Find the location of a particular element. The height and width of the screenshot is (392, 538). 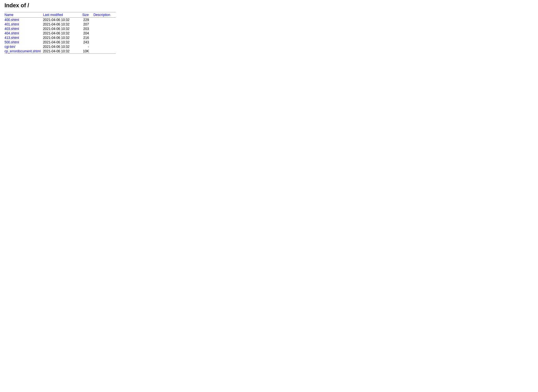

file-size-cell: 207 is located at coordinates (88, 24).